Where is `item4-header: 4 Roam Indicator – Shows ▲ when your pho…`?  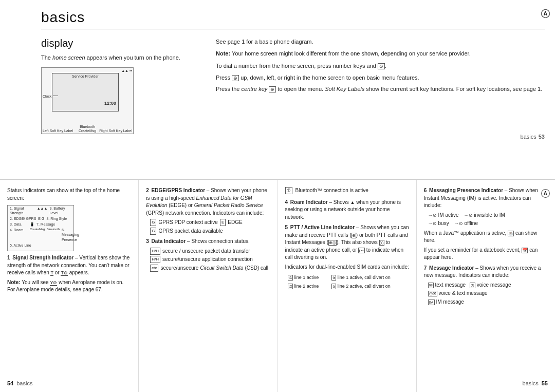 item4-header: 4 Roam Indicator – Shows ▲ when your pho… is located at coordinates (347, 210).